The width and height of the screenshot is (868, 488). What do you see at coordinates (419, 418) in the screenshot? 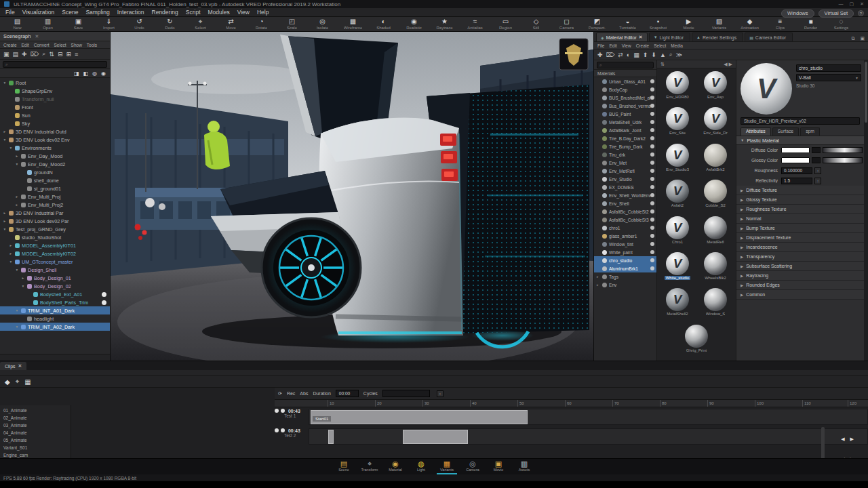
I see `animation-clip: Start01` at bounding box center [419, 418].